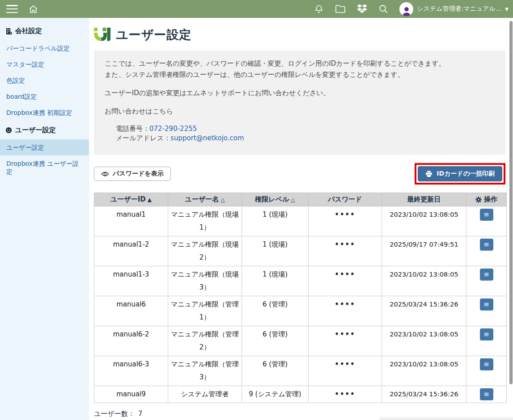 The image size is (513, 420). I want to click on sidebar-section-label: ユーザー設定, so click(36, 130).